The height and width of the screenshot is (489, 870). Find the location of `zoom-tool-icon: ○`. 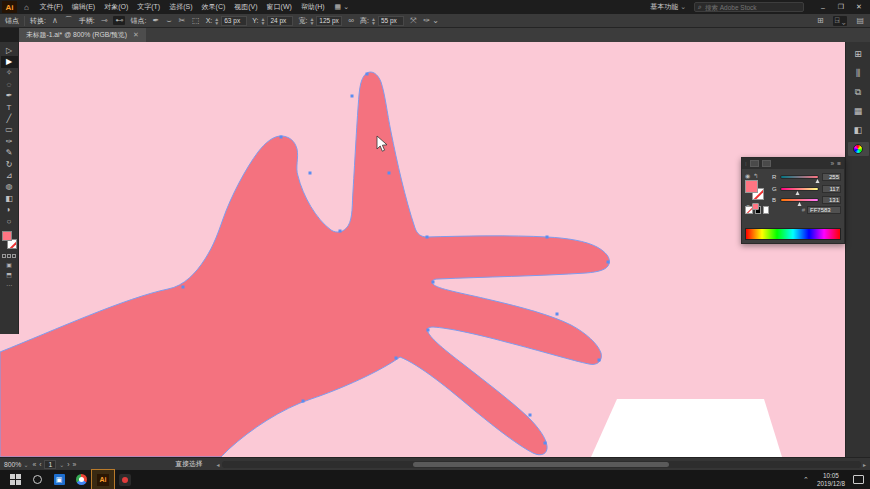

zoom-tool-icon: ○ is located at coordinates (10, 222).